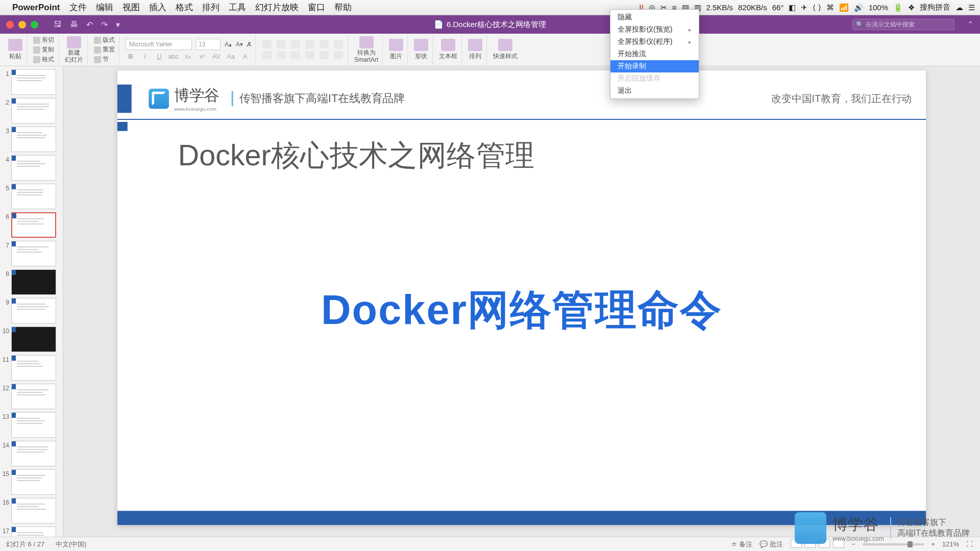 The image size is (980, 551). What do you see at coordinates (104, 24) in the screenshot?
I see `redo-icon: ↷` at bounding box center [104, 24].